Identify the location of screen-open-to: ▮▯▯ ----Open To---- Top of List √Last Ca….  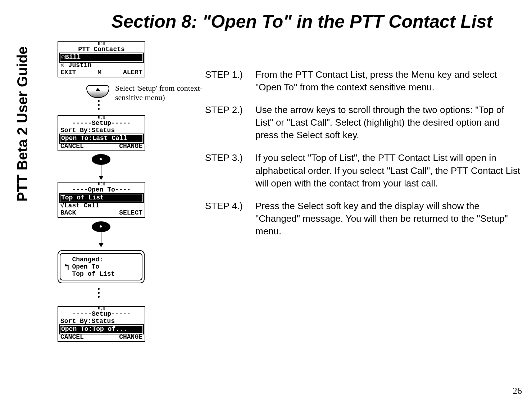
(101, 200).